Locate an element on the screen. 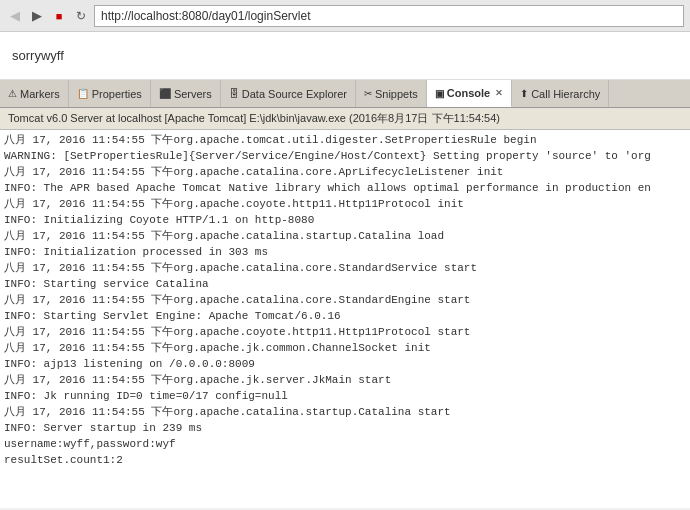  console-line: 八月 17, 2016 11:54:55 下午org.apache.tomcat… is located at coordinates (345, 140).